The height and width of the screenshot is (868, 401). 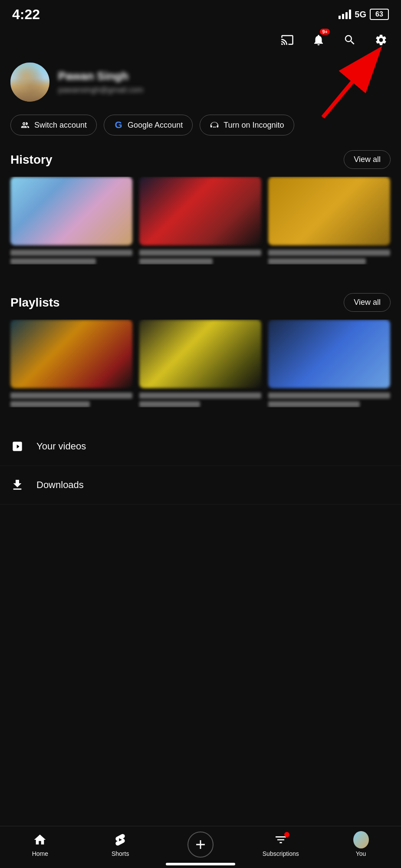 What do you see at coordinates (214, 125) in the screenshot?
I see `incognito-icon` at bounding box center [214, 125].